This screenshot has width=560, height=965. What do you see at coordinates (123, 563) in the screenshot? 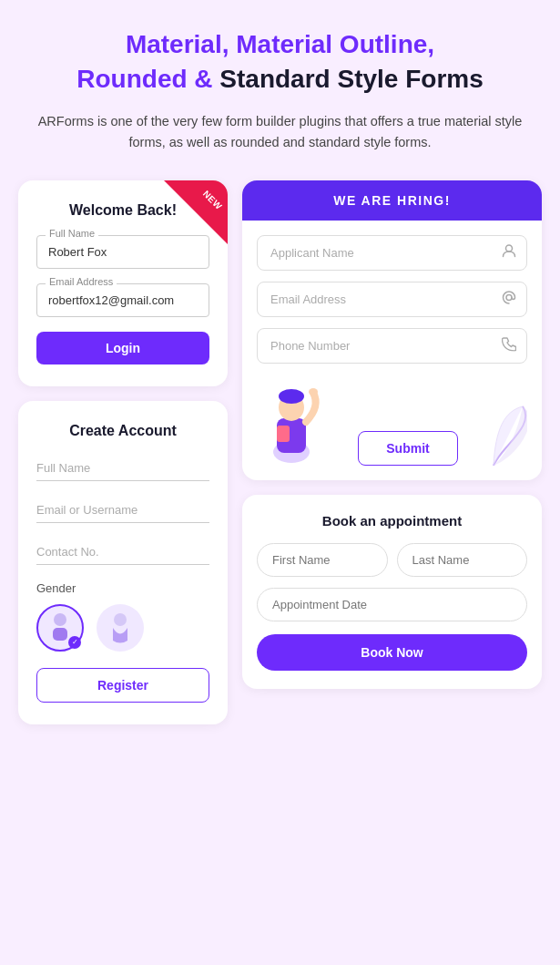
I see `create-account-card: Create Account Gender ✓` at bounding box center [123, 563].